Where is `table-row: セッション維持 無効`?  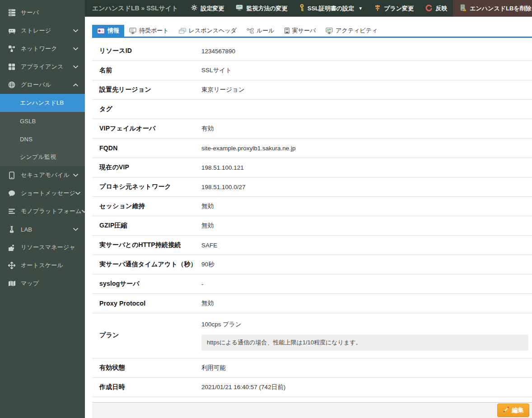
table-row: セッション維持 無効 is located at coordinates (312, 207).